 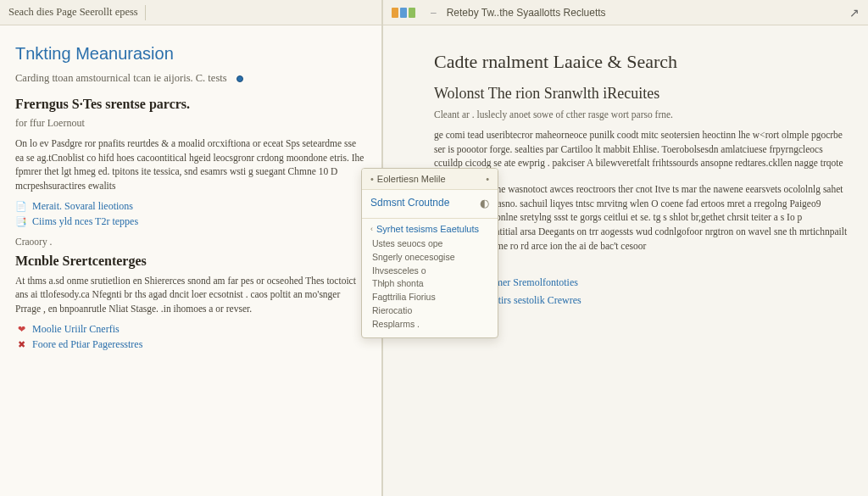 I want to click on category-label: Craoory ., so click(x=191, y=242).